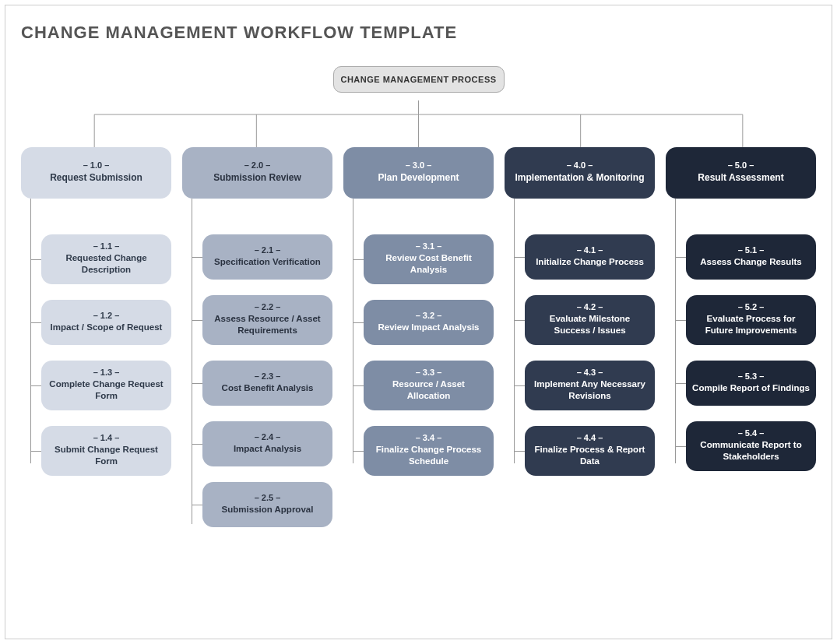 Image resolution: width=837 pixels, height=644 pixels. Describe the element at coordinates (579, 355) in the screenshot. I see `sub-list: – 4.1 –Initialize Change Process – 4.2 –…` at that location.